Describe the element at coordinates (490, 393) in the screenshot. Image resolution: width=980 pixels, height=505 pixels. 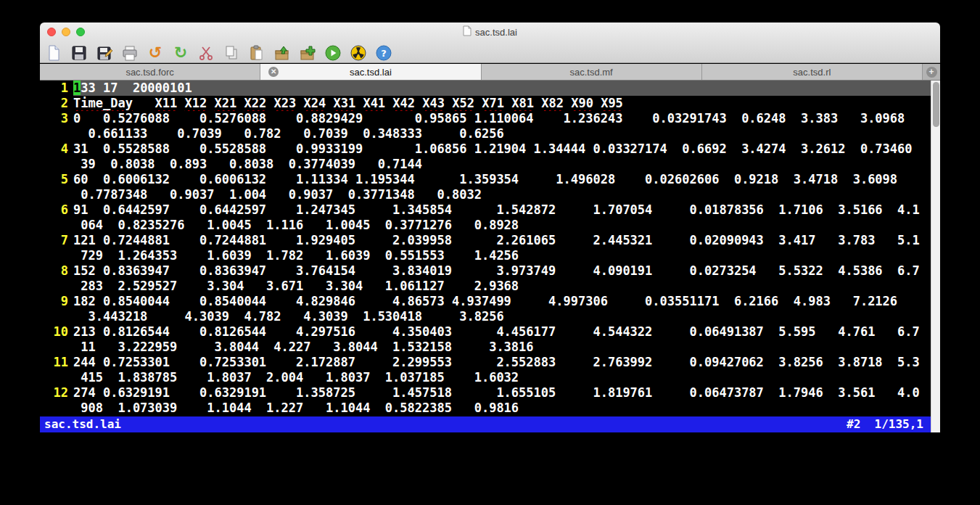
I see `editor-row: 12274 0.6329191 0.6329191 1.358725 1.457…` at that location.